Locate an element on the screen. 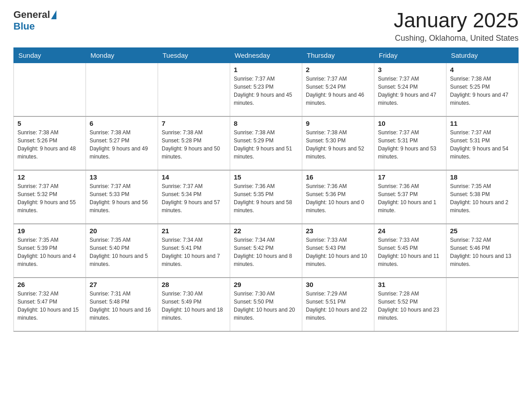  day-number: 5 is located at coordinates (50, 124).